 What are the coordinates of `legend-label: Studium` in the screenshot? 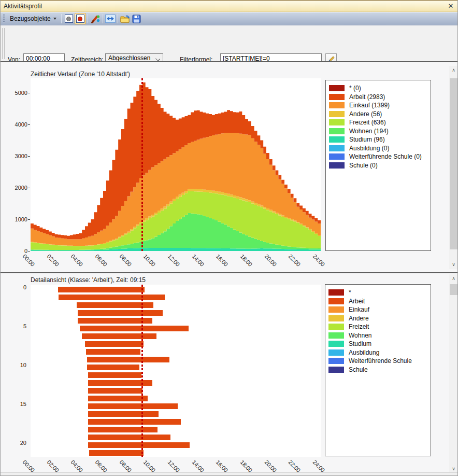 It's located at (360, 344).